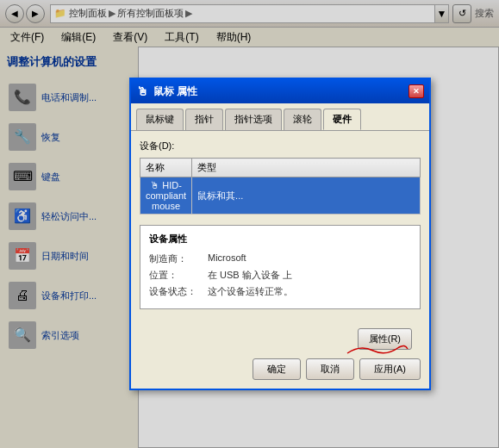 The width and height of the screenshot is (499, 448). What do you see at coordinates (166, 168) in the screenshot?
I see `table-header-name: 名称` at bounding box center [166, 168].